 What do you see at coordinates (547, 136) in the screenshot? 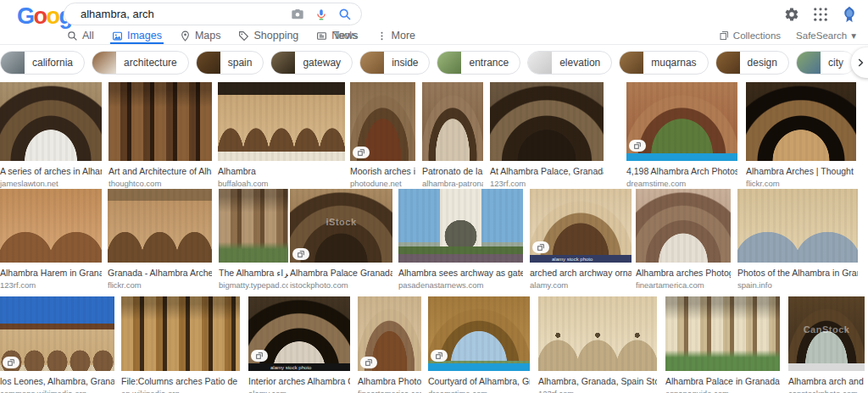
I see `image-result: At Alhambra Palace, Granada Stock Photo …` at bounding box center [547, 136].